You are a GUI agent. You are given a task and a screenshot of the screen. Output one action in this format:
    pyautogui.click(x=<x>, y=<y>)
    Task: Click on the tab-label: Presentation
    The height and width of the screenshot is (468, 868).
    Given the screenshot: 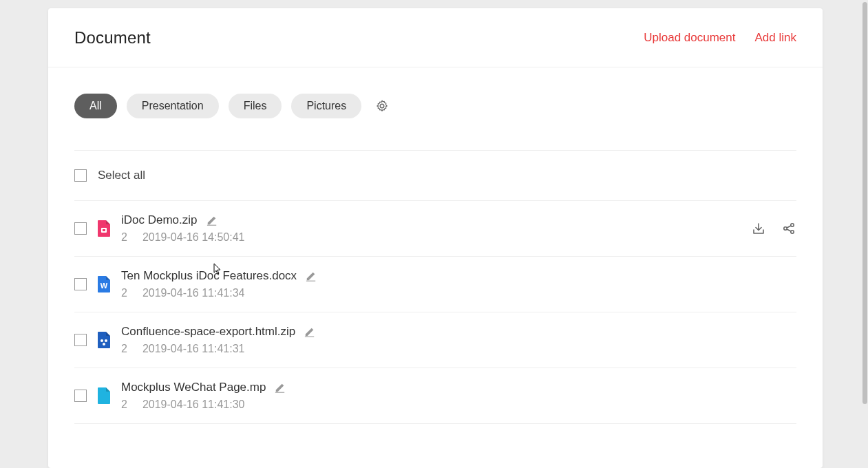 What is the action you would take?
    pyautogui.click(x=173, y=106)
    